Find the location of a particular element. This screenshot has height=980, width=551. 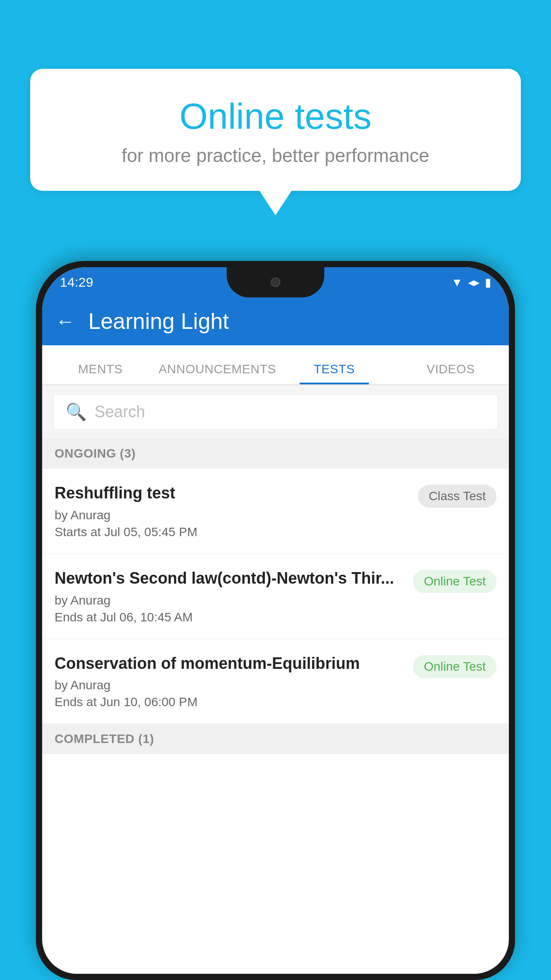

test-item-date: Ends at Jun 10, 06:00 PM is located at coordinates (230, 702).